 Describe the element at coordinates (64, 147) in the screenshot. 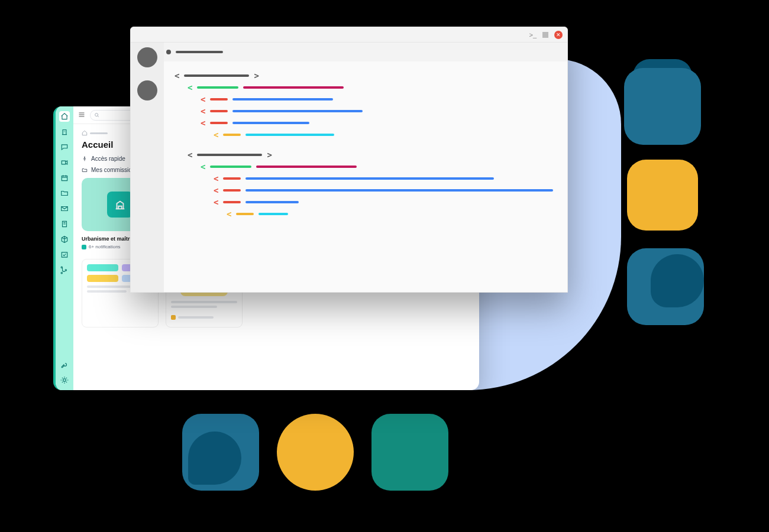

I see `nav-chat-icon` at that location.